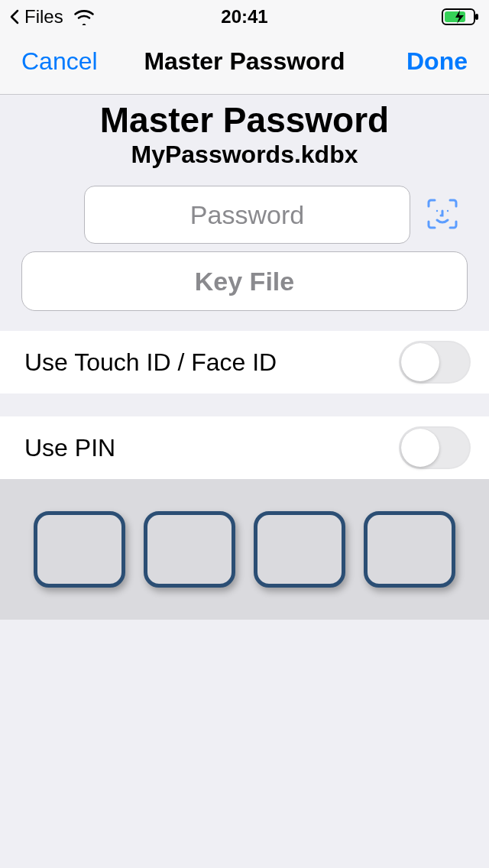 This screenshot has width=489, height=868. I want to click on nav-bar: Cancel Master Password Done, so click(244, 64).